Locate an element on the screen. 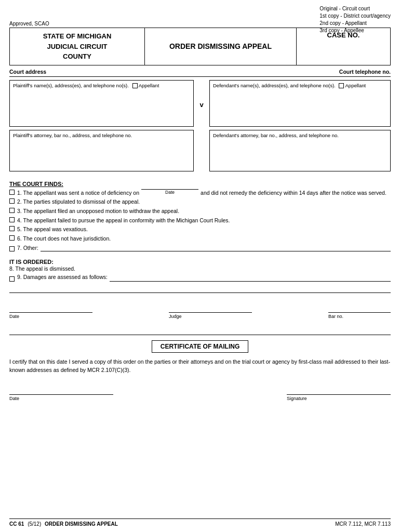  state-label: STATE OF MICHIGAN is located at coordinates (77, 36).